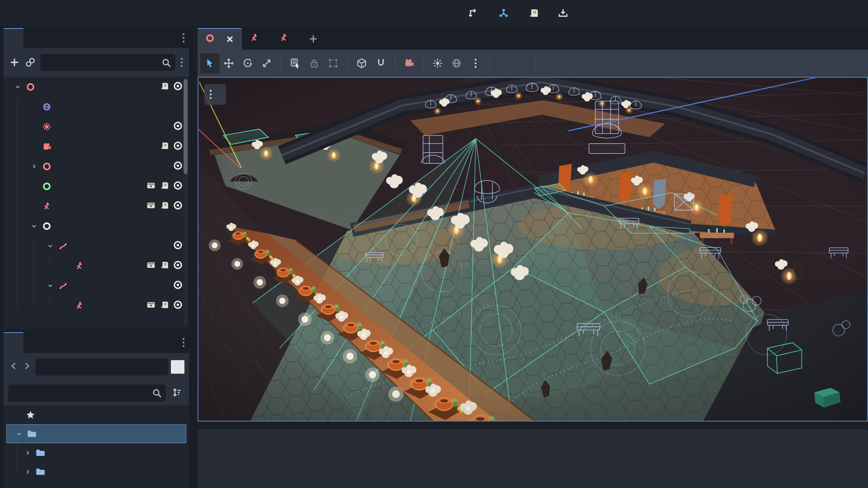 The height and width of the screenshot is (488, 868). Describe the element at coordinates (96, 186) in the screenshot. I see `tree-row-ui` at that location.